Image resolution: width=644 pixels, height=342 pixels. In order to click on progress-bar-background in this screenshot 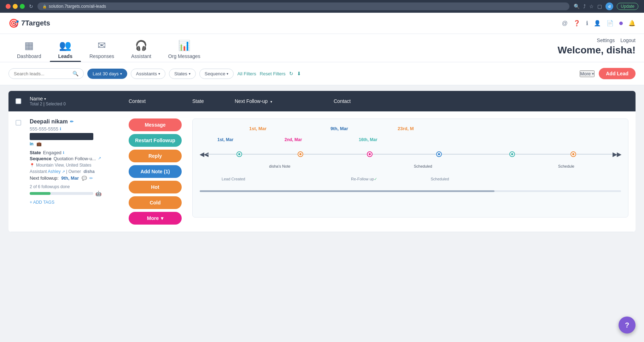, I will do `click(62, 193)`.